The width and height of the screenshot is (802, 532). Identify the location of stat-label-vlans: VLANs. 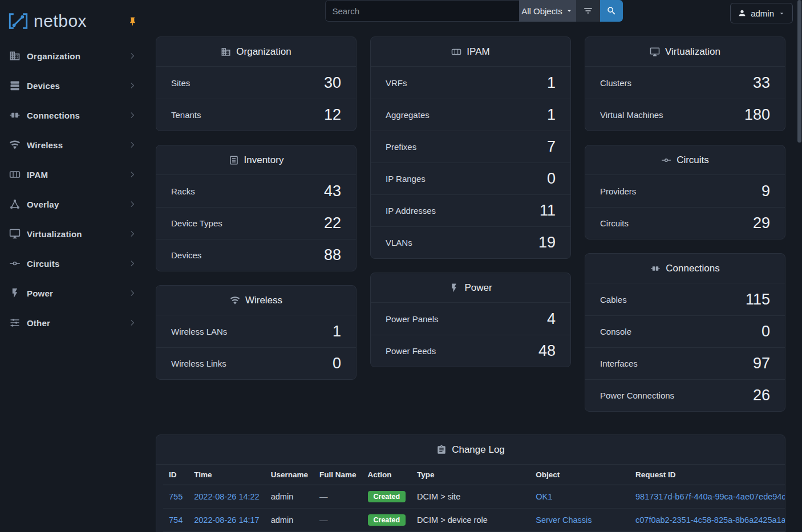
(399, 243).